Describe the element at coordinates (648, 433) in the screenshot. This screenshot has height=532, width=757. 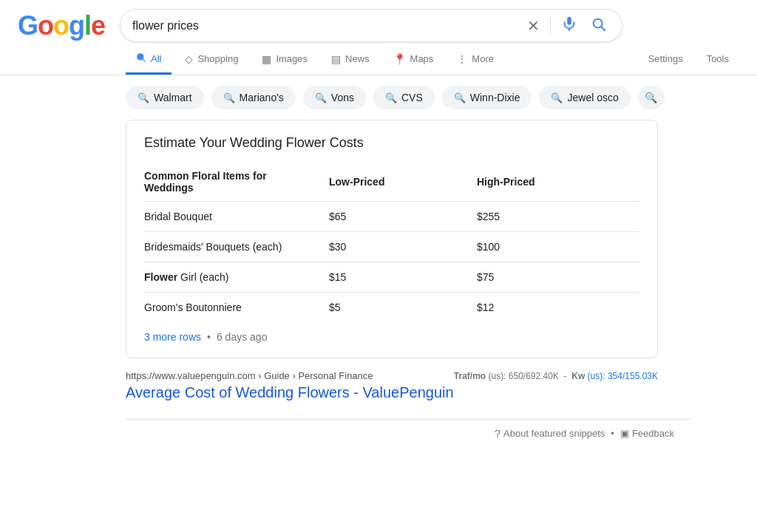
I see `feedback-button: ▣ Feedback` at that location.